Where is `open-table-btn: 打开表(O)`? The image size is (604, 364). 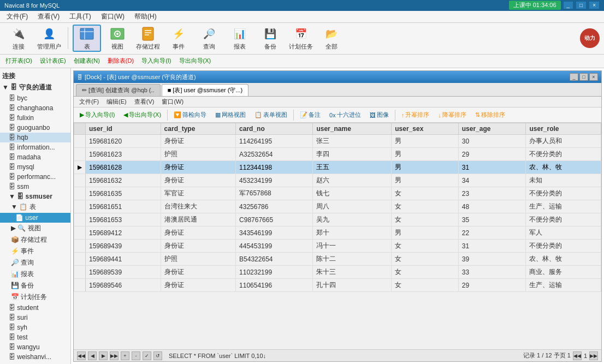
open-table-btn: 打开表(O) is located at coordinates (19, 61).